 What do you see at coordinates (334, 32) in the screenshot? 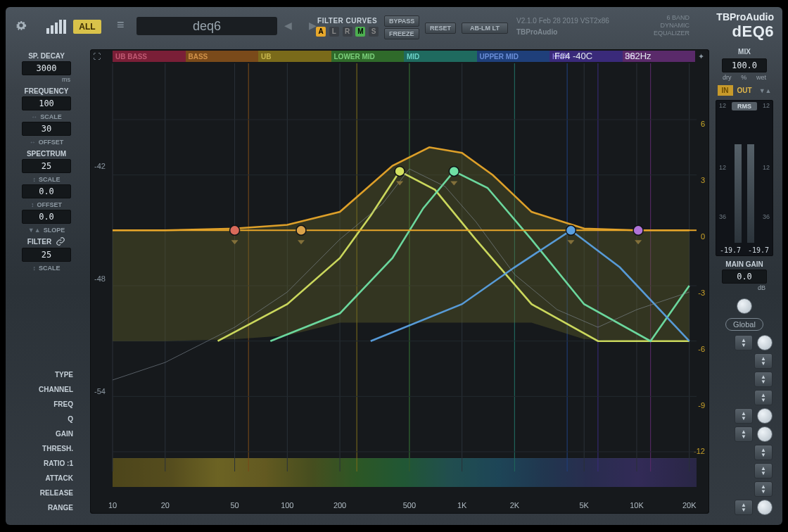
I see `curve-l-button: L` at bounding box center [334, 32].